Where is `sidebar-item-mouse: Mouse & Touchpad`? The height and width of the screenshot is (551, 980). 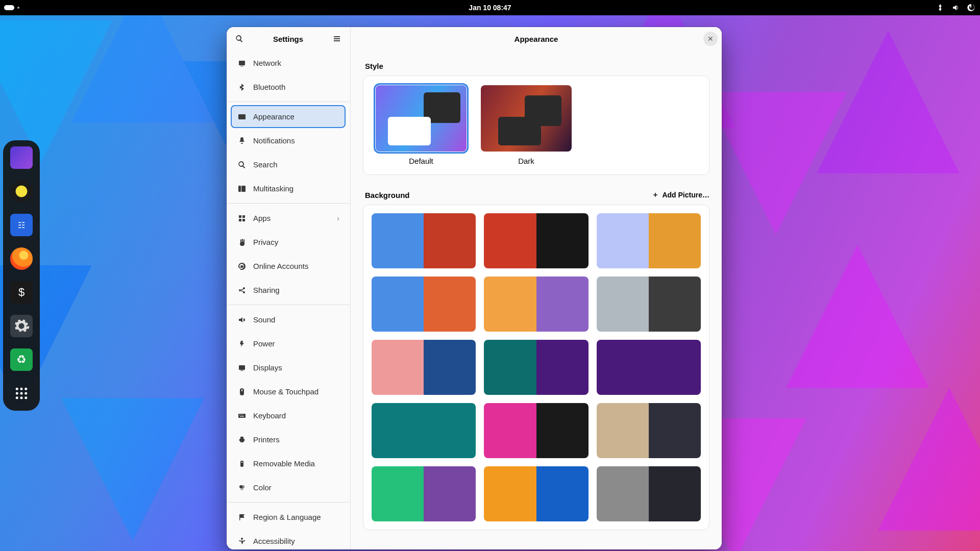 sidebar-item-mouse: Mouse & Touchpad is located at coordinates (288, 392).